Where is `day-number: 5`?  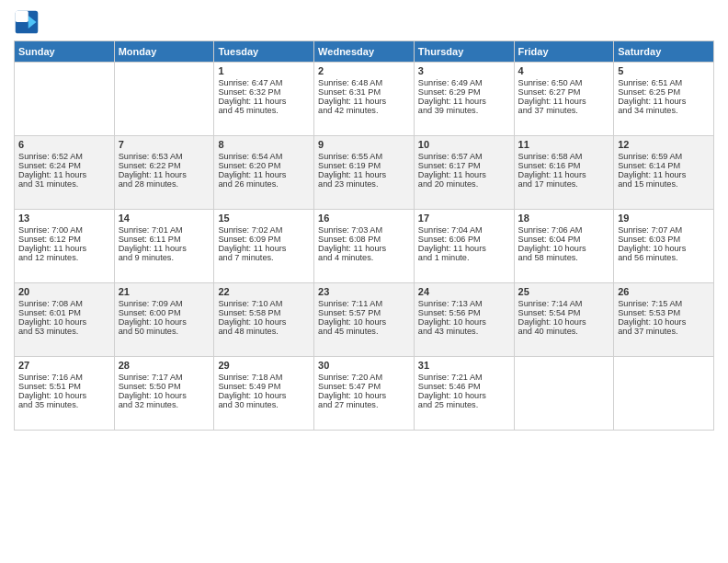
day-number: 5 is located at coordinates (664, 71).